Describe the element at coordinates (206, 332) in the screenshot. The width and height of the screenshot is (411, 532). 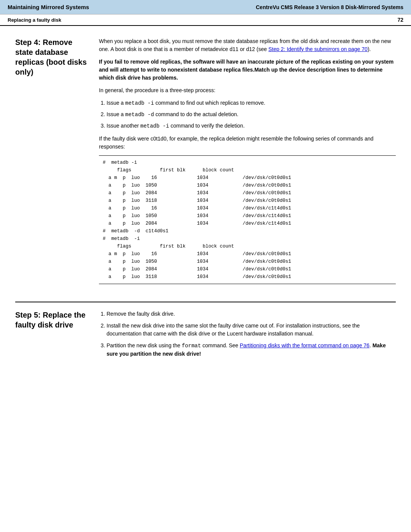
I see `step5-section: Step 5: Replace the faulty disk drive Re…` at that location.